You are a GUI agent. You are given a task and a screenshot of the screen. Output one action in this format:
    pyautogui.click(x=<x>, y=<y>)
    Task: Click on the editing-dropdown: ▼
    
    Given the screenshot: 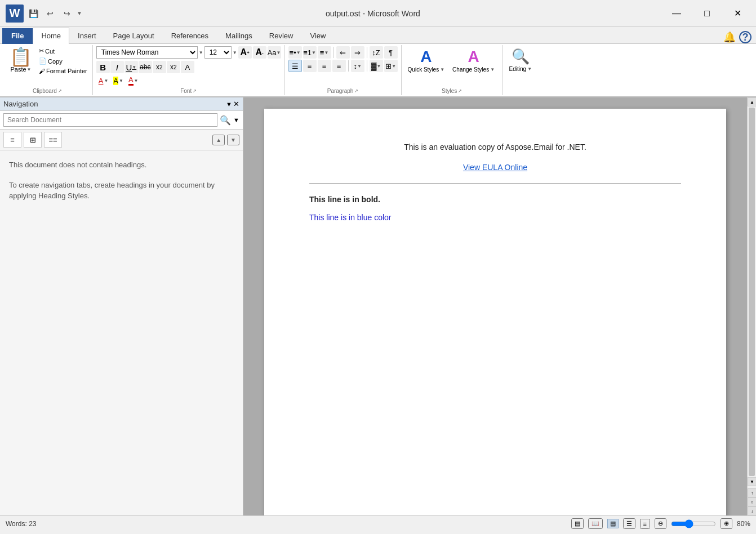 What is the action you would take?
    pyautogui.click(x=530, y=69)
    